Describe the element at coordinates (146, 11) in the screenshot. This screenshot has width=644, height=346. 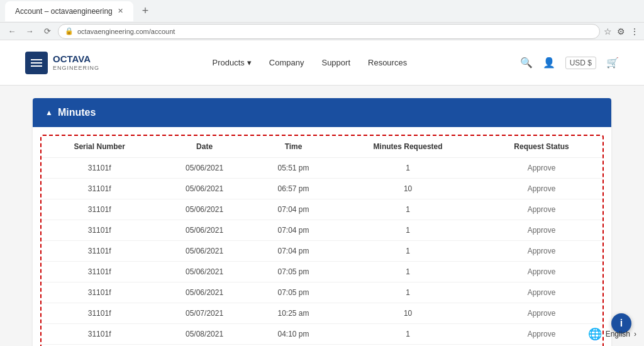
I see `new-tab-button: +` at that location.